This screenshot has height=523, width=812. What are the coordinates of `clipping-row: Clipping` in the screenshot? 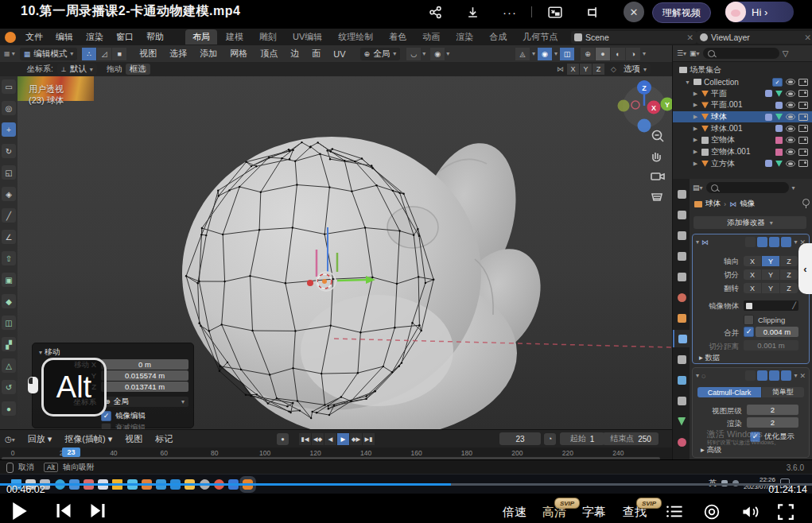 It's located at (764, 320).